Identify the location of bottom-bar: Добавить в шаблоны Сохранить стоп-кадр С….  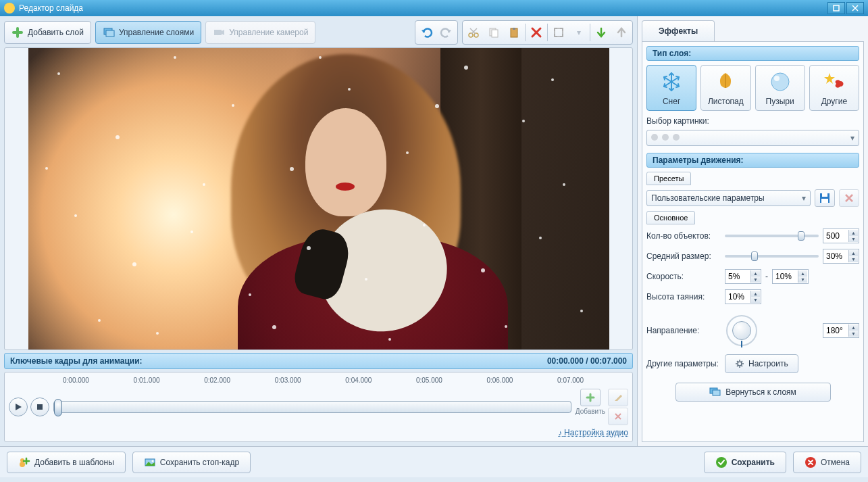
(434, 462).